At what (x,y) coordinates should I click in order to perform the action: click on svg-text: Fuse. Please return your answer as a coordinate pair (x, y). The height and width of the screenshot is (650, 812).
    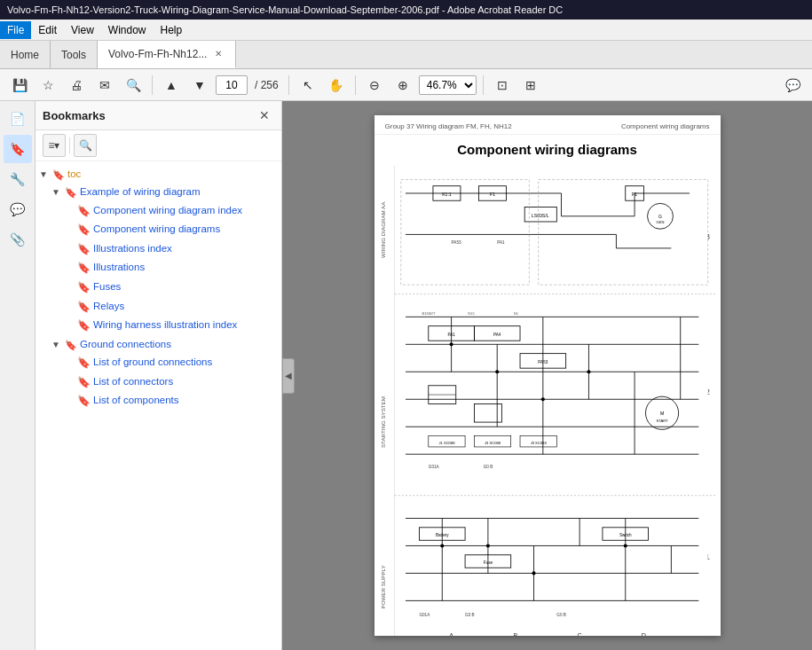
    Looking at the image, I should click on (488, 562).